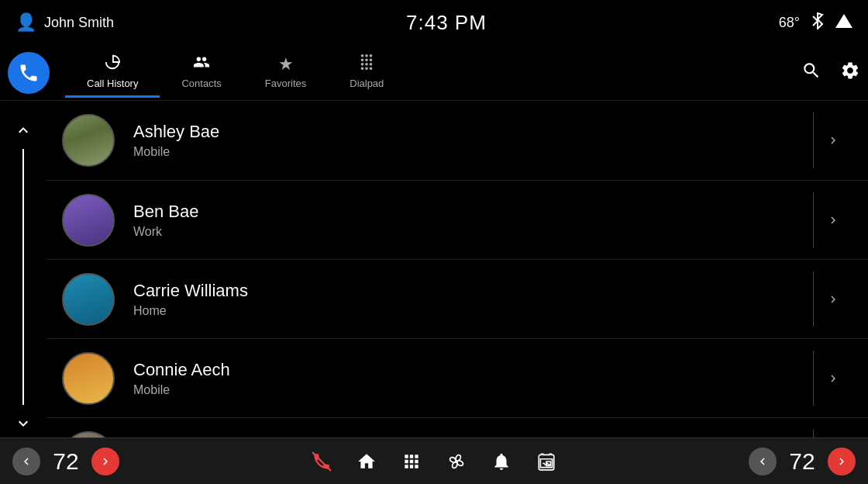 The height and width of the screenshot is (484, 868). Describe the element at coordinates (831, 73) in the screenshot. I see `nav-actions` at that location.